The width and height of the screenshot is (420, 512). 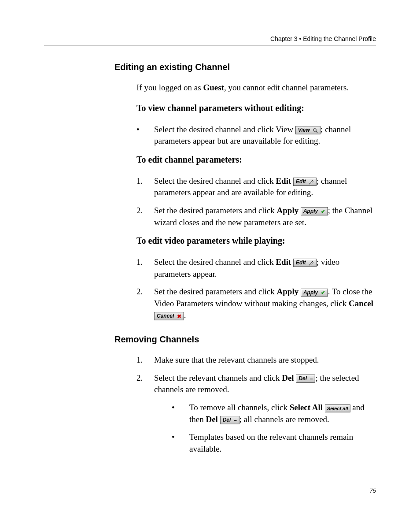 I want to click on list-text: Templates based on the relevant channels…, so click(x=283, y=443).